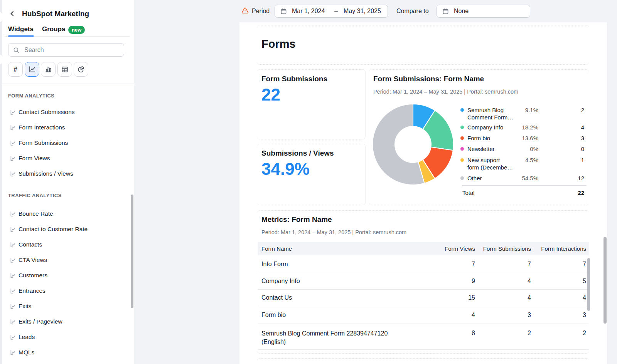 The width and height of the screenshot is (617, 364). I want to click on section-title: Forms, so click(278, 44).